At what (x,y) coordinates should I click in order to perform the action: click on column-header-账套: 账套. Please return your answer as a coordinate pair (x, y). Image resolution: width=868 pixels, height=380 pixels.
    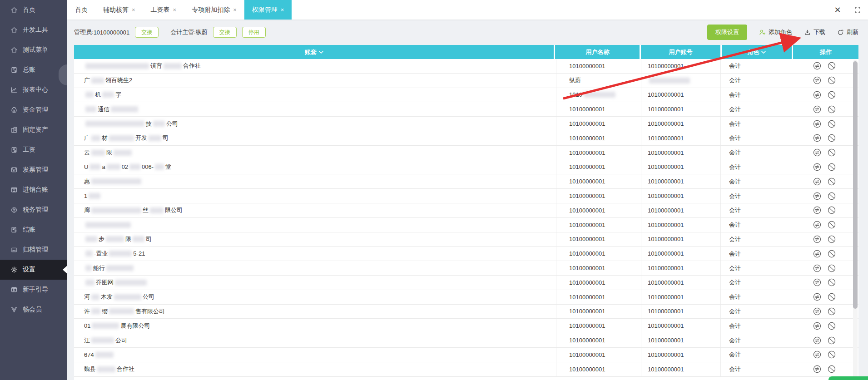
    Looking at the image, I should click on (314, 52).